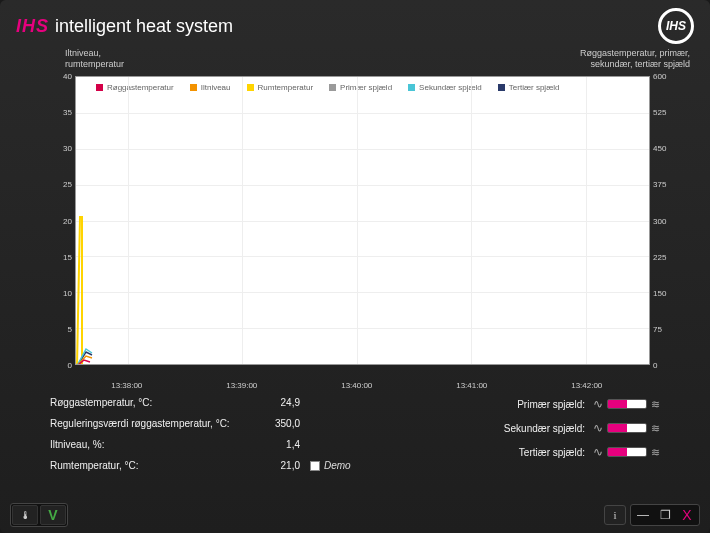 The width and height of the screenshot is (710, 533). Describe the element at coordinates (68, 76) in the screenshot. I see `tick: 40` at that location.